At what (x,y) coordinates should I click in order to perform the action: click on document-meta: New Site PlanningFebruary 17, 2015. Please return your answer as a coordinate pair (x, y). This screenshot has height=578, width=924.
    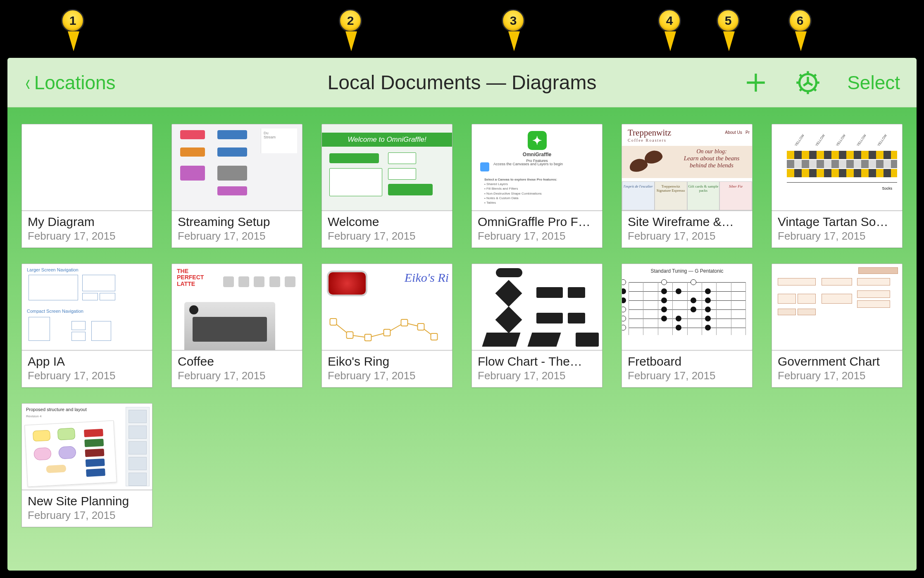
    Looking at the image, I should click on (87, 509).